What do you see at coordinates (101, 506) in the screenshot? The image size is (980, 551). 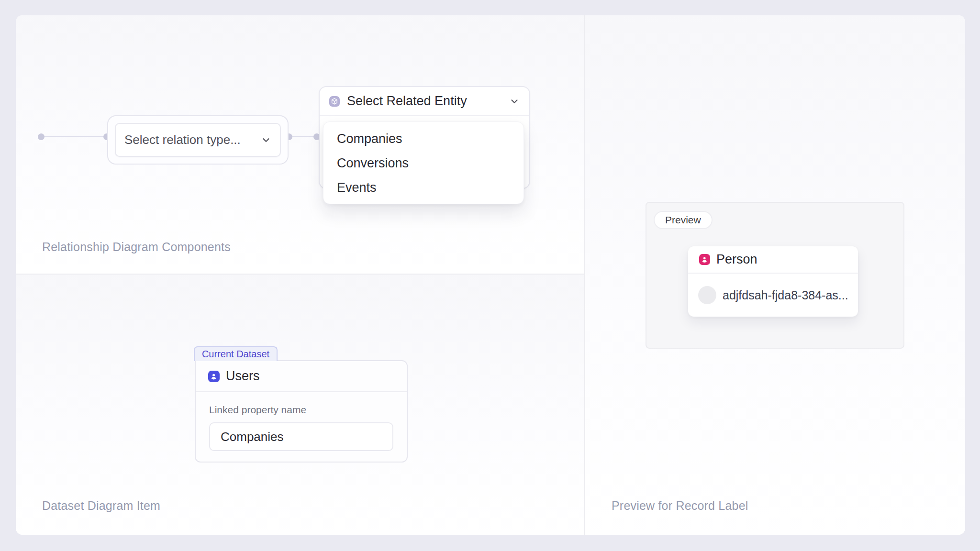 I see `dataset-section-label: Dataset Diagram Item` at bounding box center [101, 506].